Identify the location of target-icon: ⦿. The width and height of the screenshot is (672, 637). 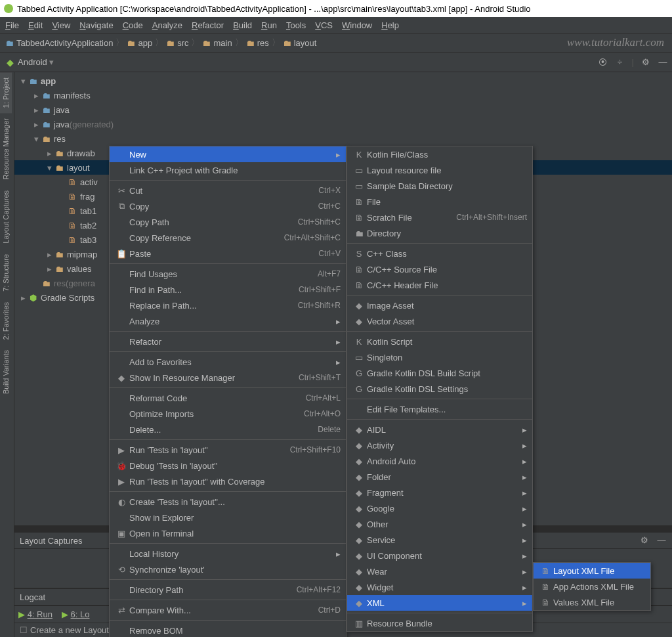
(603, 62).